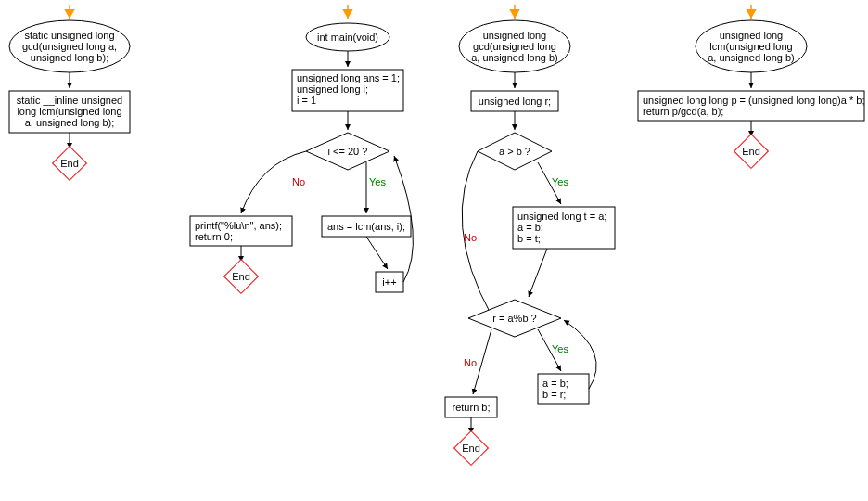  I want to click on decision-text-3-1: a > b ?, so click(515, 151).